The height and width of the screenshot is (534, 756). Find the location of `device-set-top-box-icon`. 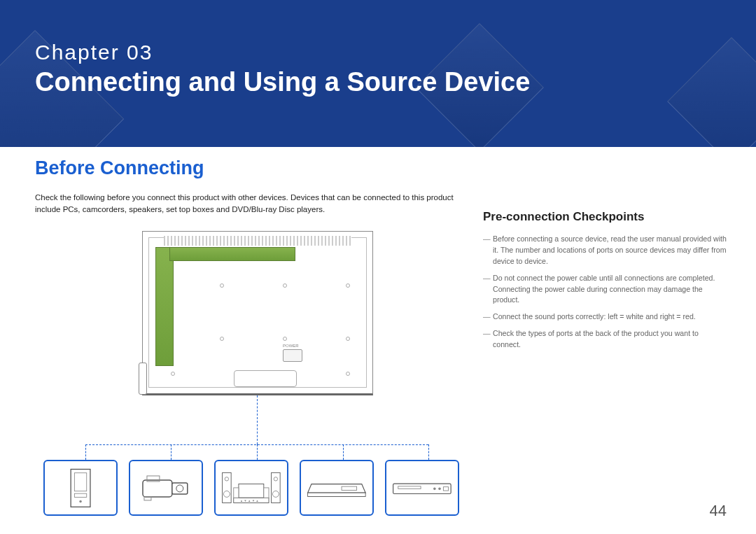

device-set-top-box-icon is located at coordinates (337, 488).